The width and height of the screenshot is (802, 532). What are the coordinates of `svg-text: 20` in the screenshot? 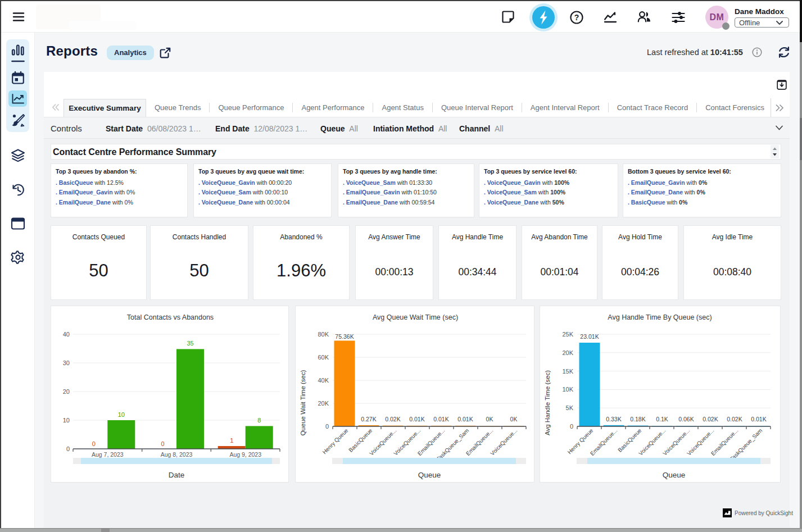 It's located at (66, 392).